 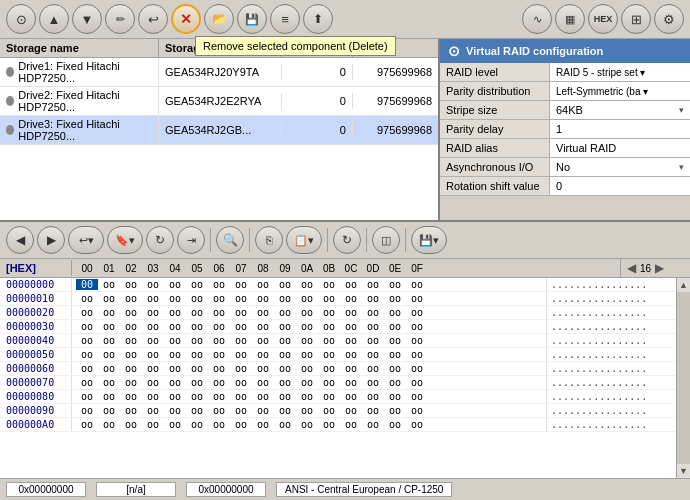 I want to click on settings-btn: ⚙, so click(x=669, y=19).